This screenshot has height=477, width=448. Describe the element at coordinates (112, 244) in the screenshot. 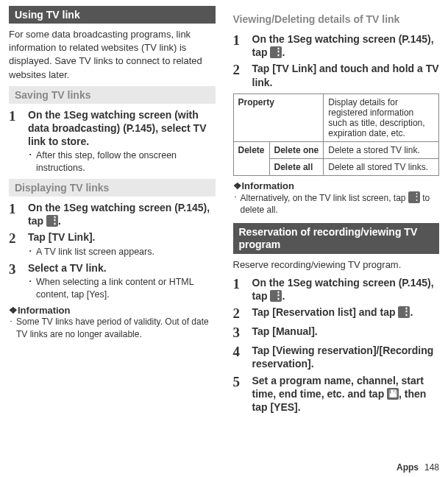

I see `display-step-2: 2 Tap [TV Link]. A TV link list screen a…` at that location.